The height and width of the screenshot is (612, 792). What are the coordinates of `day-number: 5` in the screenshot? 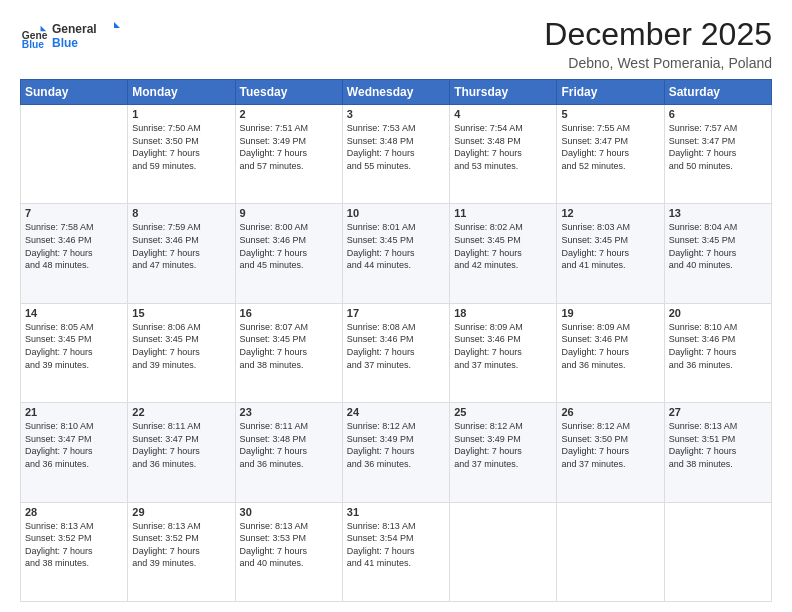 It's located at (610, 114).